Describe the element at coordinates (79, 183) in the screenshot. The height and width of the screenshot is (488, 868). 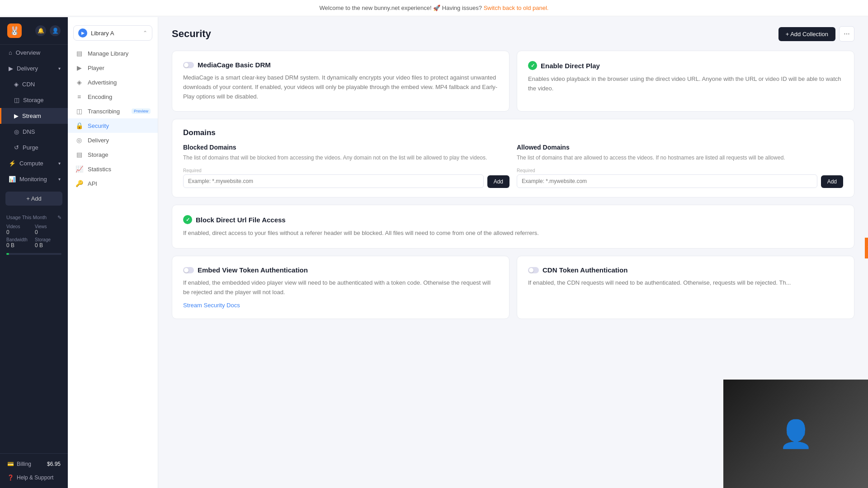
I see `api-icon: 🔑` at that location.